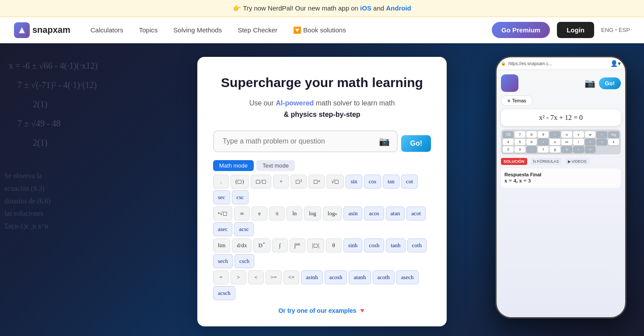  I want to click on kb-eq: =, so click(221, 277).